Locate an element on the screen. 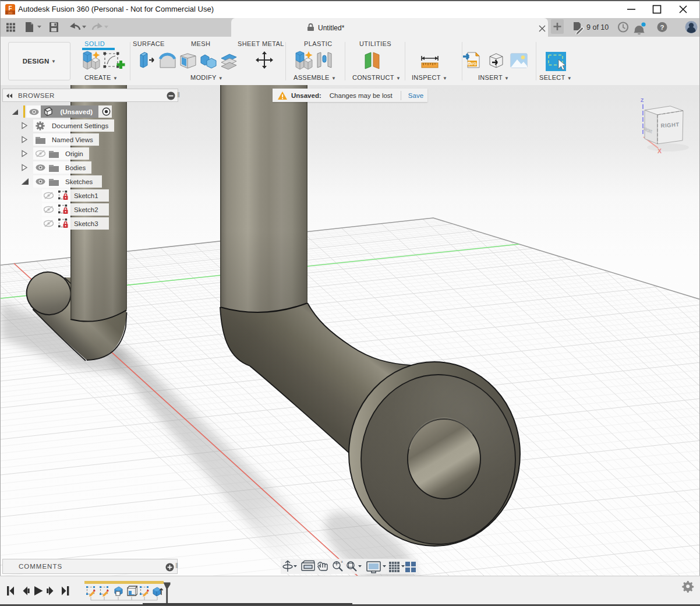  svg-text: RIGHT is located at coordinates (670, 125).